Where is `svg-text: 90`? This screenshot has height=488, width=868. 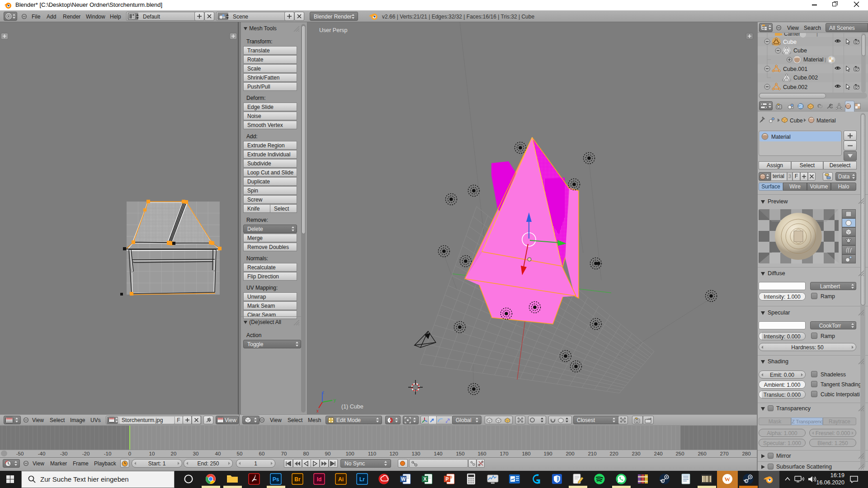 svg-text: 90 is located at coordinates (328, 454).